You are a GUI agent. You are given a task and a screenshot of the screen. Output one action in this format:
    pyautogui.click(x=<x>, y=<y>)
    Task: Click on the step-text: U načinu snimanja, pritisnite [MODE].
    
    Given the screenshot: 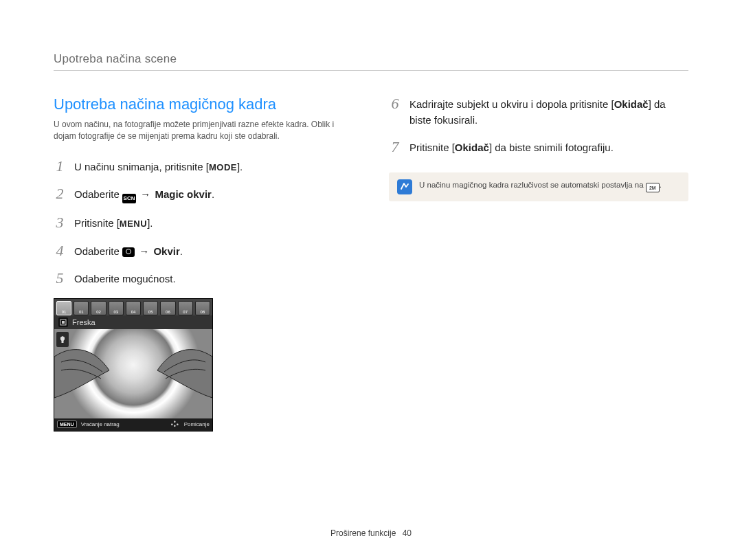 What is the action you would take?
    pyautogui.click(x=214, y=166)
    